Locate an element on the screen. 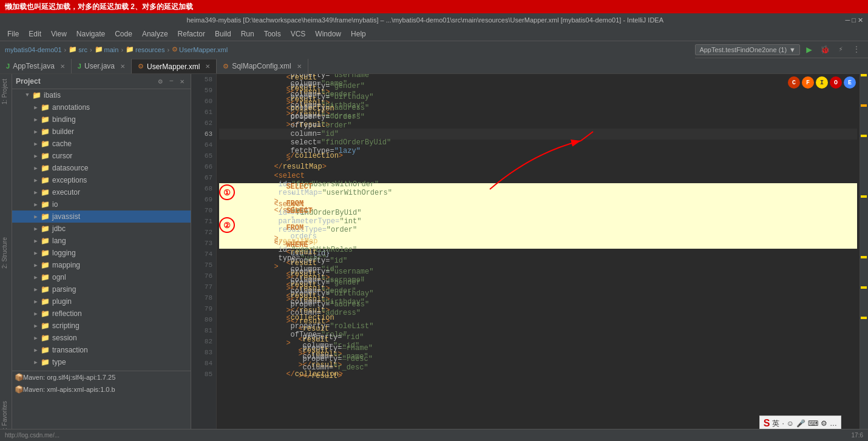  tree-label-executor: executor is located at coordinates (66, 192).